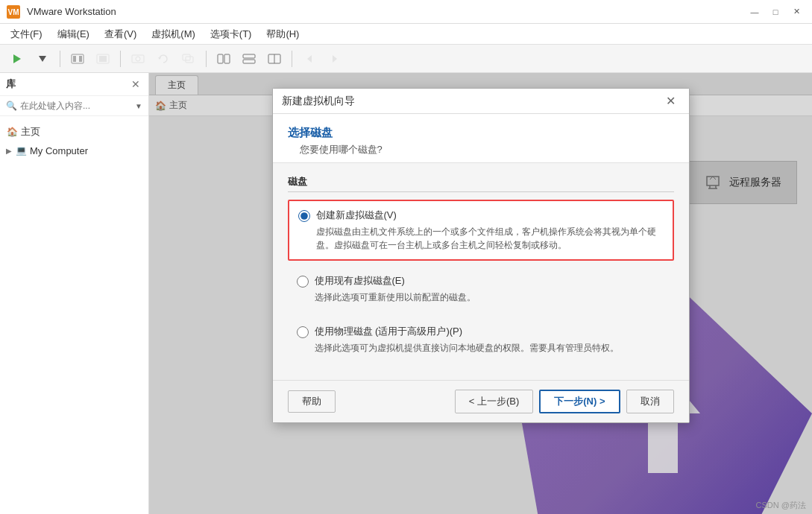 The image size is (812, 514). What do you see at coordinates (481, 139) in the screenshot?
I see `dialog-header: 选择磁盘 您要使用哪个磁盘?` at bounding box center [481, 139].